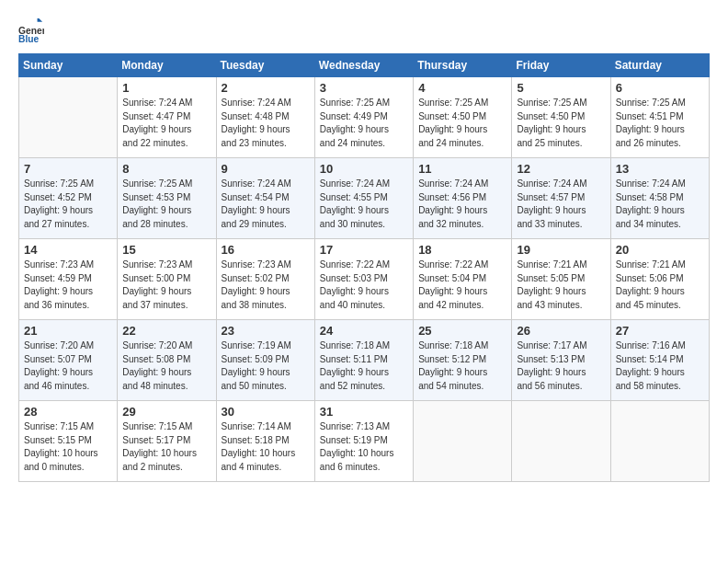 This screenshot has height=563, width=728. I want to click on day-number: 4, so click(462, 88).